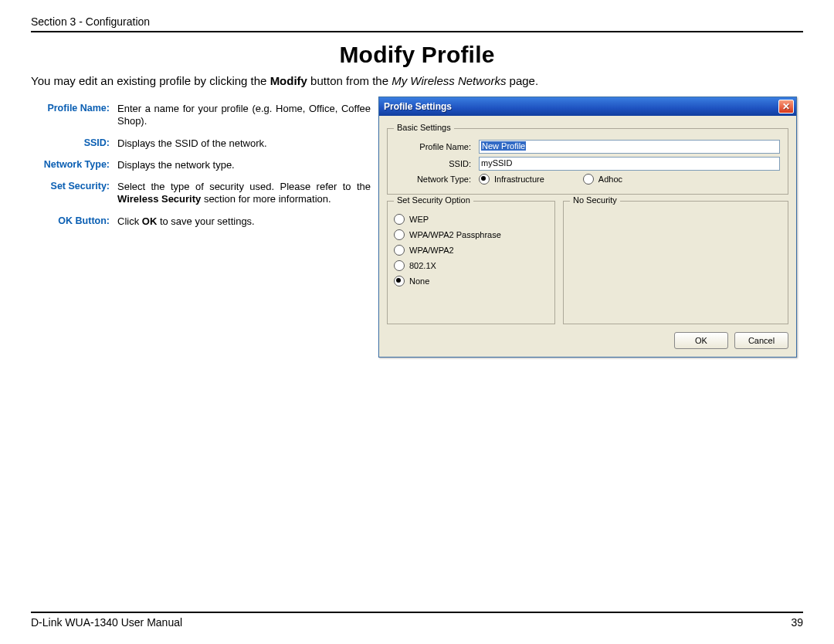 The image size is (834, 644). What do you see at coordinates (701, 341) in the screenshot?
I see `ok-button: OK` at bounding box center [701, 341].